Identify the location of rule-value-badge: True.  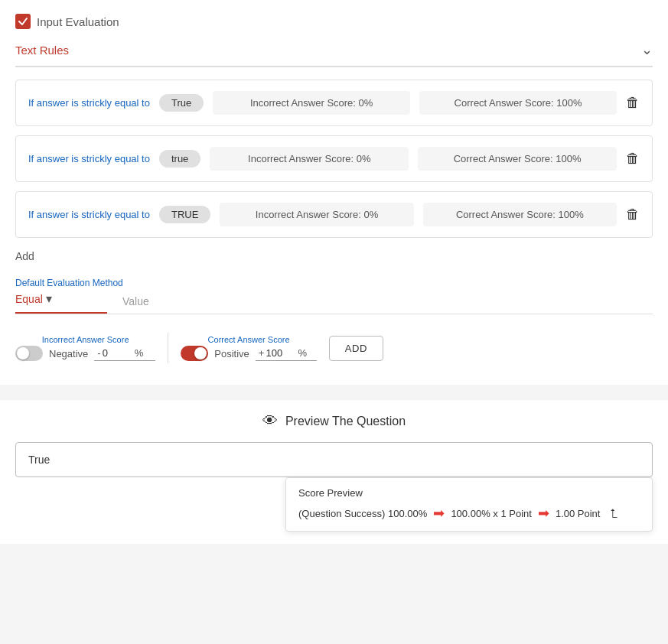
(181, 102).